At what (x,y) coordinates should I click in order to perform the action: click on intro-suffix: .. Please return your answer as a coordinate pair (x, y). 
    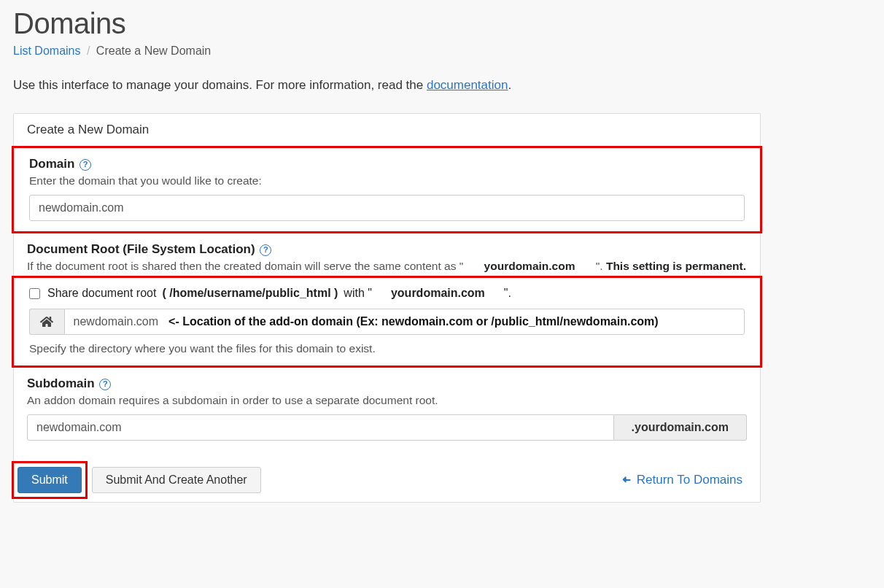
    Looking at the image, I should click on (509, 85).